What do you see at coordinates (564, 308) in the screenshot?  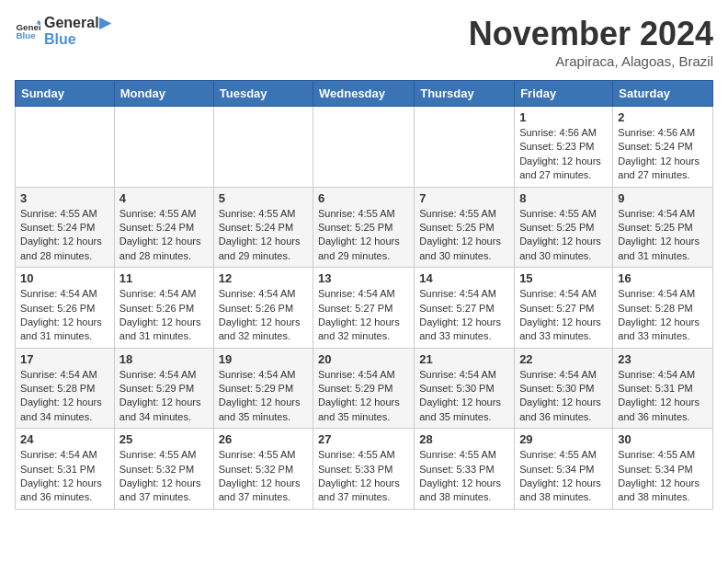 I see `calendar-day-cell: 15Sunrise: 4:54 AM Sunset: 5:27 PM Dayli…` at bounding box center [564, 308].